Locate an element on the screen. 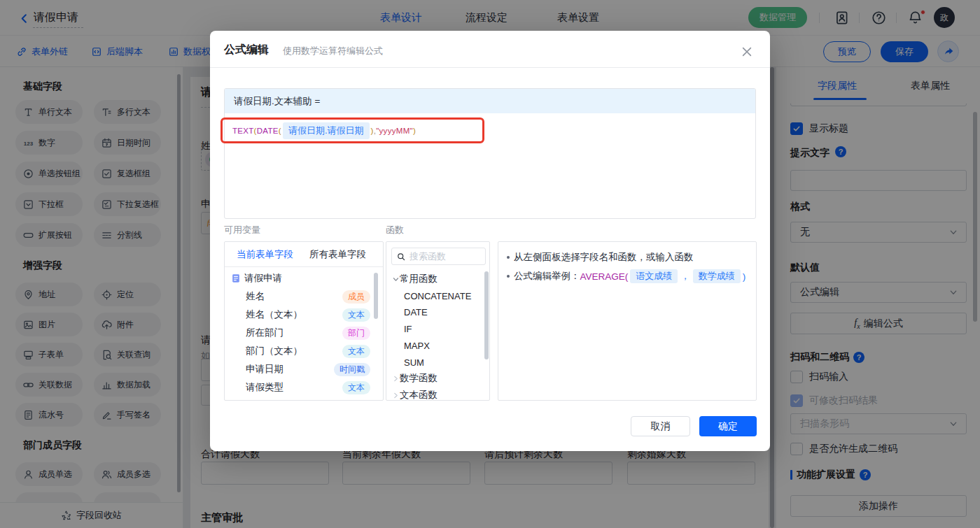 Image resolution: width=980 pixels, height=528 pixels. variable-tree-item: 所在部门部门 is located at coordinates (304, 333).